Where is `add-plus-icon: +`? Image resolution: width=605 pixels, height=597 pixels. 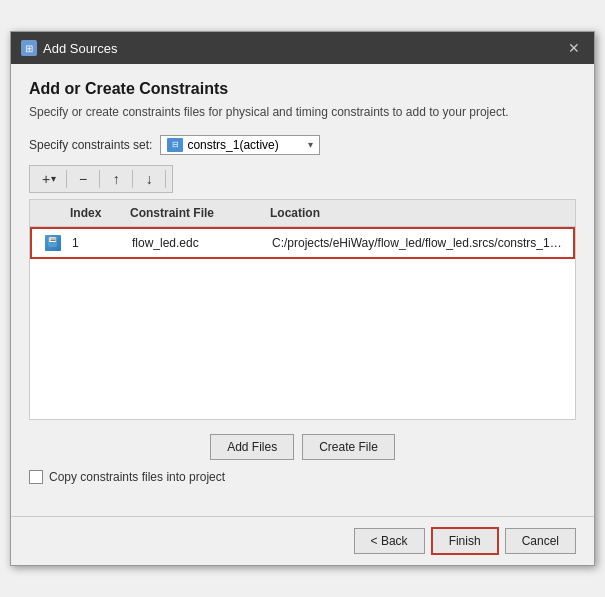
add-plus-icon: + is located at coordinates (46, 179).